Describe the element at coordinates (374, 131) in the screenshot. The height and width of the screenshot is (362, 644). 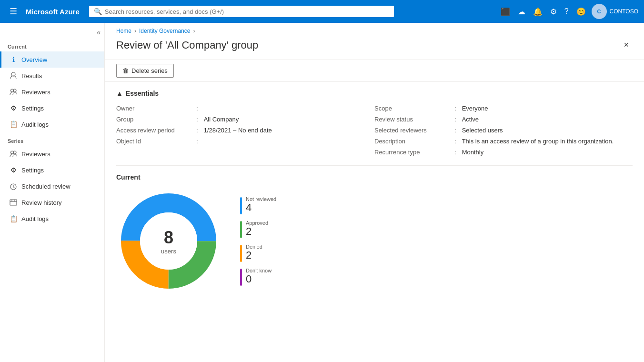
I see `essentials-grid: Owner : Group : All Company Access revie…` at that location.